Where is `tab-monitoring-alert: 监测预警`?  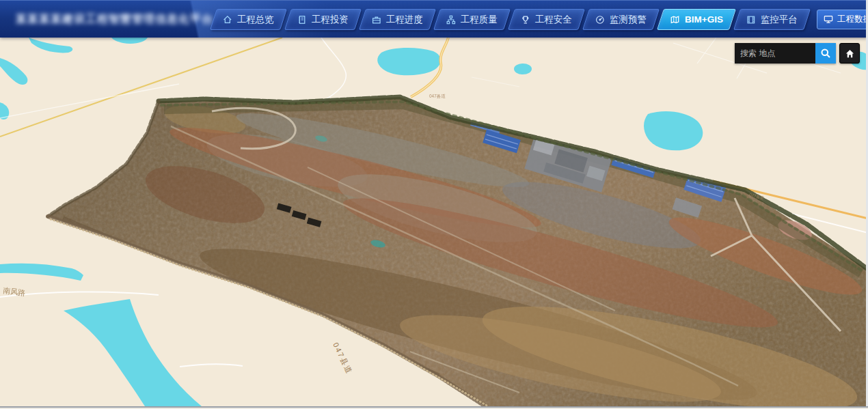
tab-monitoring-alert: 监测预警 is located at coordinates (621, 19).